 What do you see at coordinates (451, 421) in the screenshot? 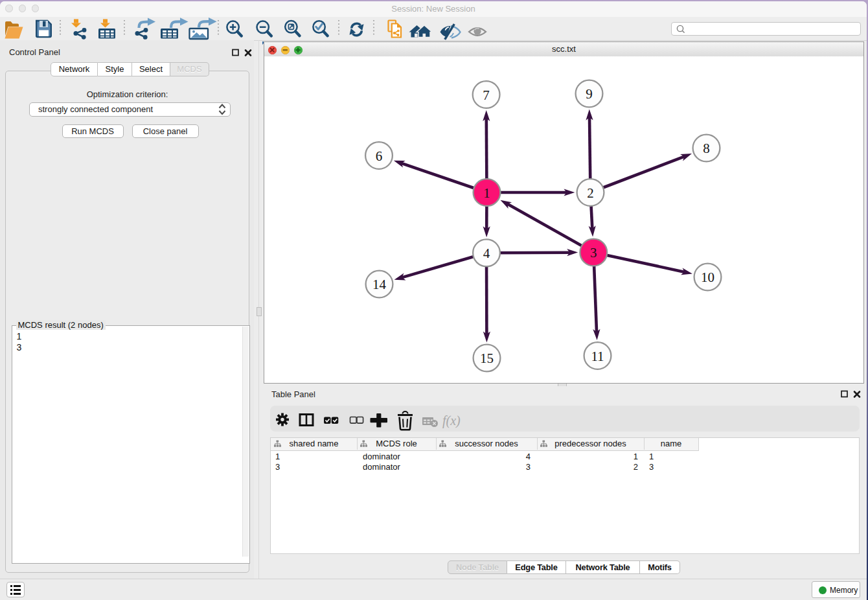
I see `svg-text: f(x)` at bounding box center [451, 421].